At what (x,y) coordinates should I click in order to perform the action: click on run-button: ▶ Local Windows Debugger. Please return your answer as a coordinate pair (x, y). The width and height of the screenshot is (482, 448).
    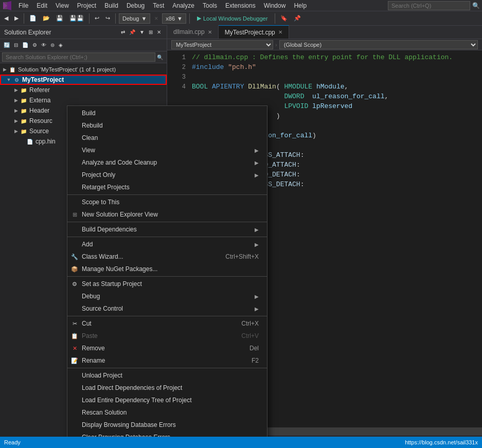
    Looking at the image, I should click on (233, 19).